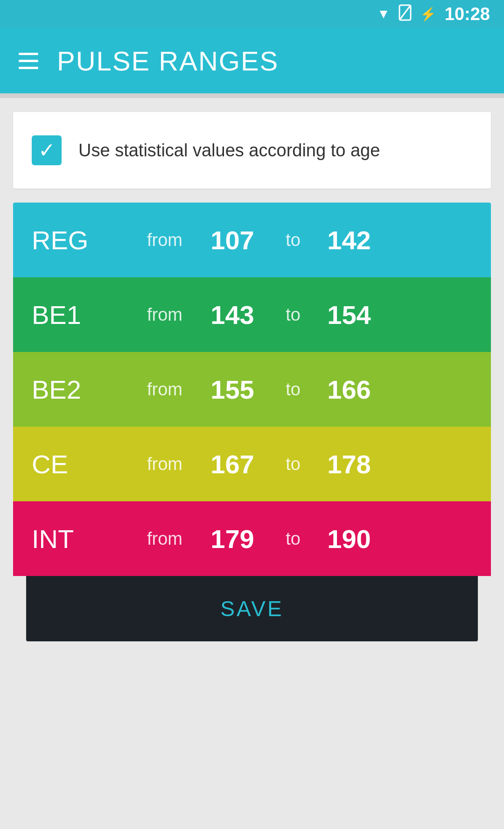 The image size is (504, 829). I want to click on to-label-be1: to, so click(293, 315).